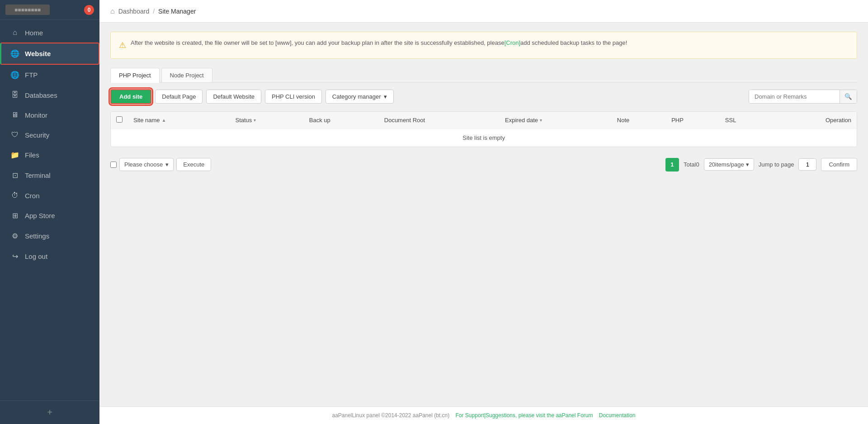 The width and height of the screenshot is (868, 424). I want to click on sidebar-label-settings: Settings, so click(37, 236).